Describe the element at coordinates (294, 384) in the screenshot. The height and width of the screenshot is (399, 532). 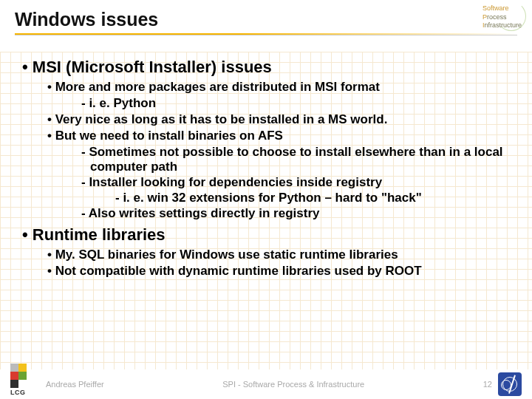
I see `footer-center: SPI - Software Process & Infrastructure` at that location.